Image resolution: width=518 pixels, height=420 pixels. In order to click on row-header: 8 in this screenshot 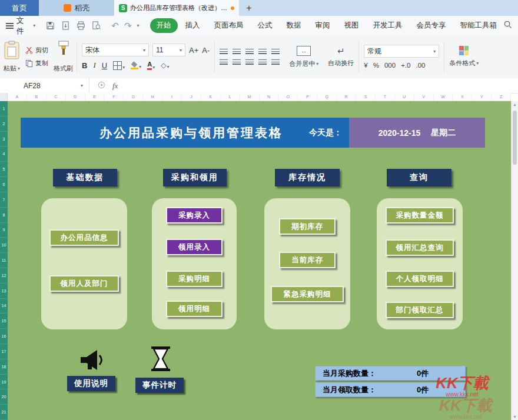, I will do `click(4, 215)`.